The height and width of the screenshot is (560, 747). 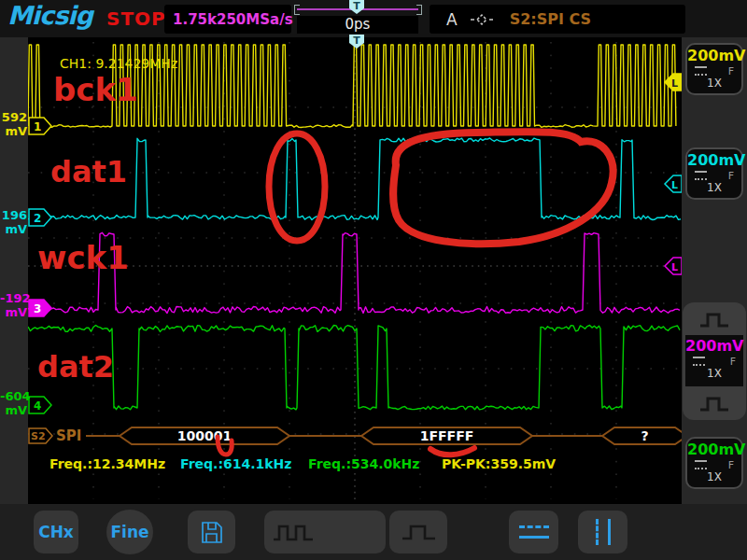 I want to click on bottom-toolbar: CHx Fine 500ns 03:30, so click(x=374, y=532).